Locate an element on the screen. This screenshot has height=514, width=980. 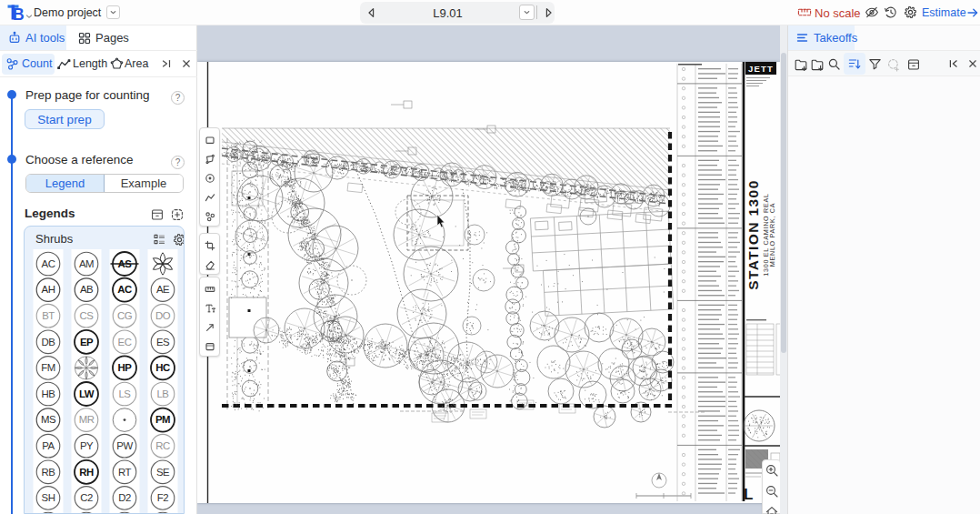
svg-text: L is located at coordinates (748, 495).